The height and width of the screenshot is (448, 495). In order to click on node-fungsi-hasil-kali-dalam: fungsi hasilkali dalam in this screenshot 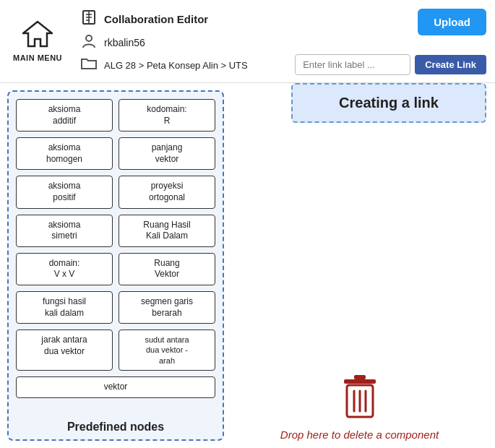, I will do `click(64, 308)`.